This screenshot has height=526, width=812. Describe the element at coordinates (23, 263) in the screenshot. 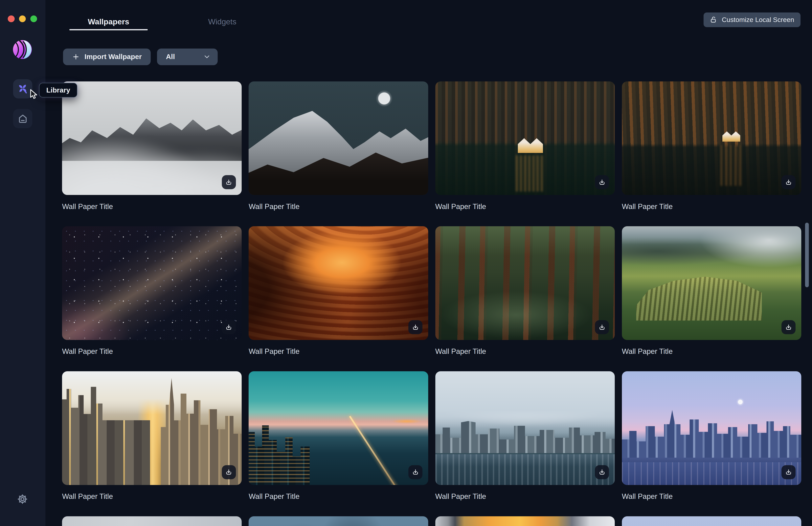

I see `sidebar` at that location.